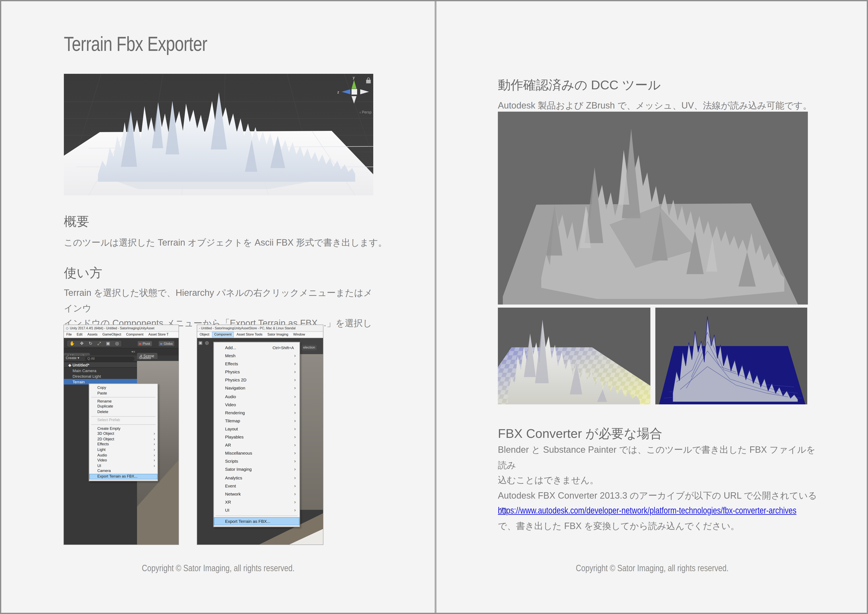 The width and height of the screenshot is (868, 614). What do you see at coordinates (158, 352) in the screenshot?
I see `scene-tab-row: # Scene` at bounding box center [158, 352].